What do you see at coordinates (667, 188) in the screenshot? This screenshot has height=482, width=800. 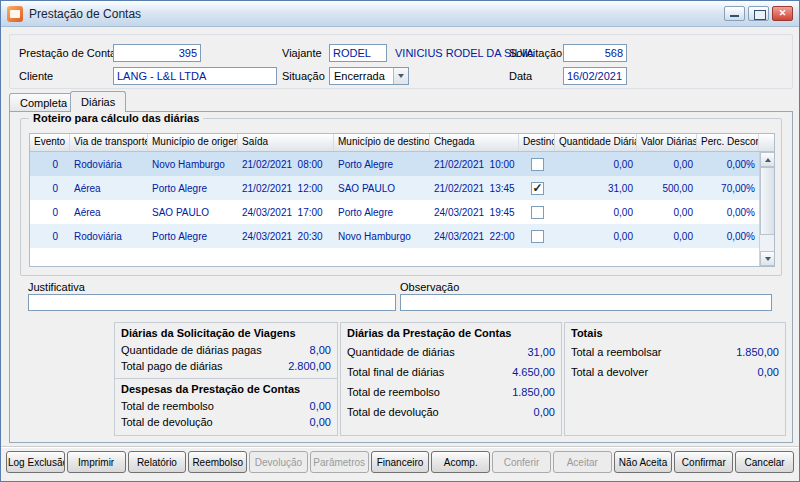 I see `cell-valor-diarias: 500,00` at bounding box center [667, 188].